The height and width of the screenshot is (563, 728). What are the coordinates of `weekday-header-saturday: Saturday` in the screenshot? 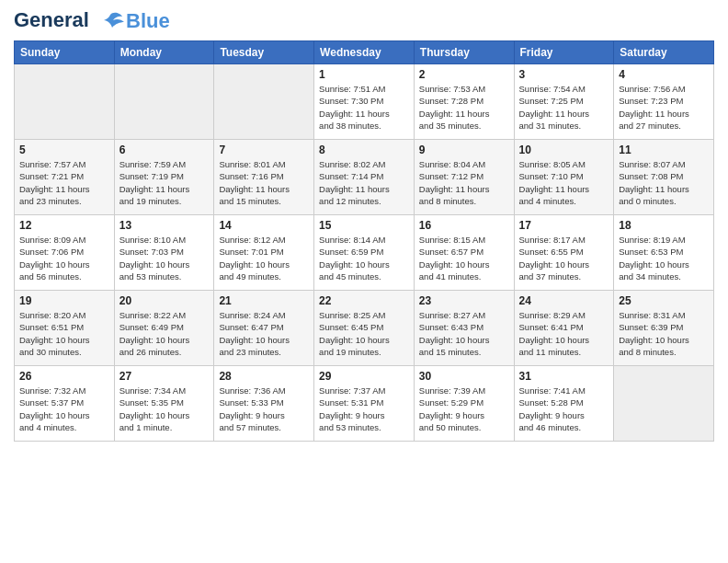 It's located at (664, 53).